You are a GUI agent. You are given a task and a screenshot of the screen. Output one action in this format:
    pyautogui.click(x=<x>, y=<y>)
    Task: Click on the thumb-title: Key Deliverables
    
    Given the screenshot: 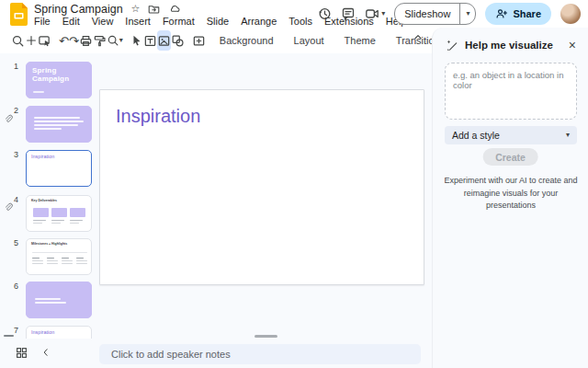 What is the action you would take?
    pyautogui.click(x=44, y=201)
    